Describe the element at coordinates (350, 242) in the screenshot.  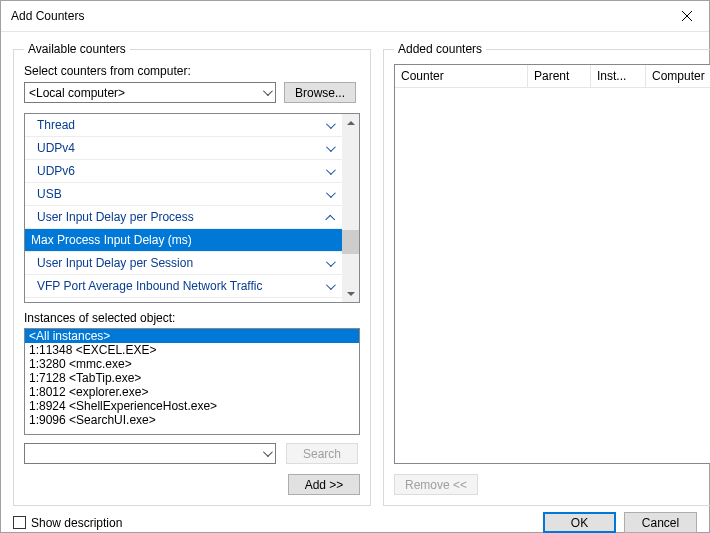
I see `scroll-thumb` at that location.